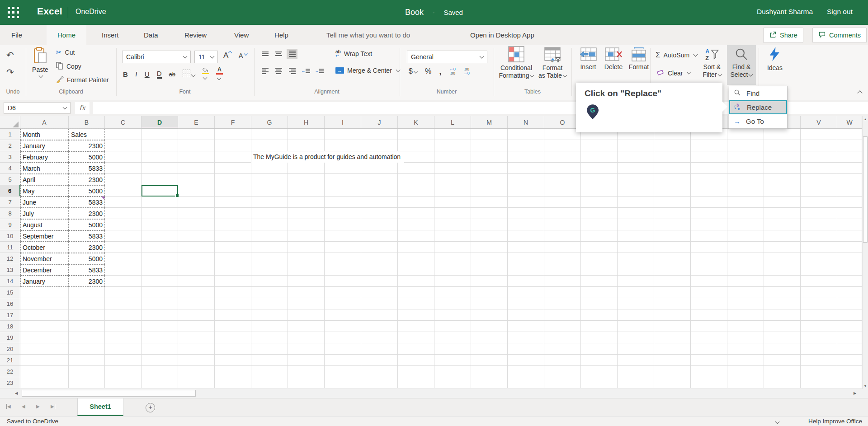 This screenshot has width=868, height=426. What do you see at coordinates (819, 122) in the screenshot?
I see `column-header-V: V` at bounding box center [819, 122].